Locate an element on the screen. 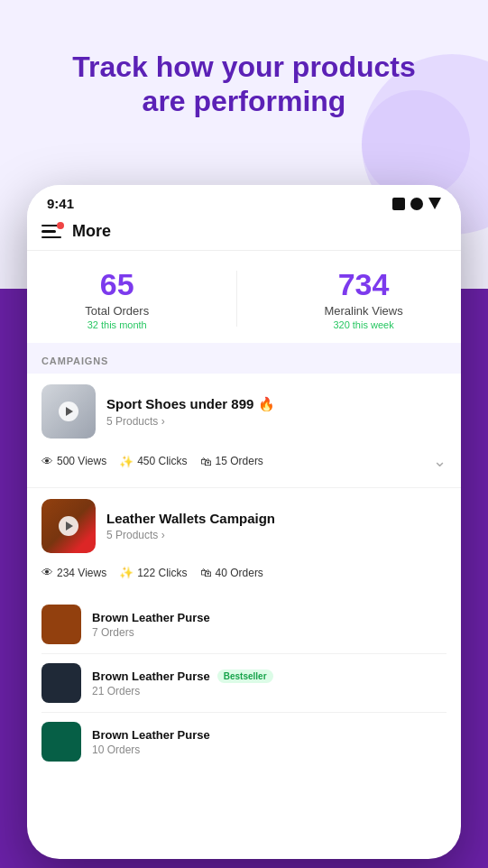 Image resolution: width=488 pixels, height=868 pixels. bestseller-badge: Bestseller is located at coordinates (245, 677).